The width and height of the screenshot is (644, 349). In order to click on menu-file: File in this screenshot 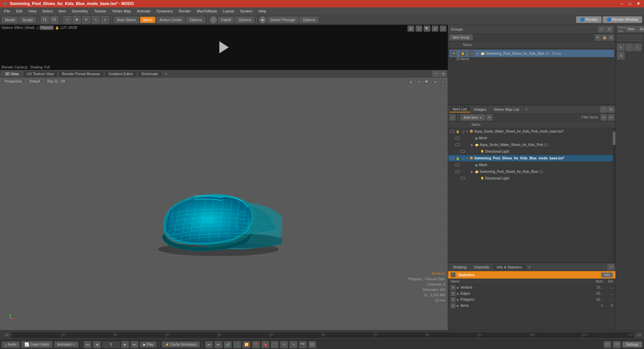, I will do `click(7, 11)`.